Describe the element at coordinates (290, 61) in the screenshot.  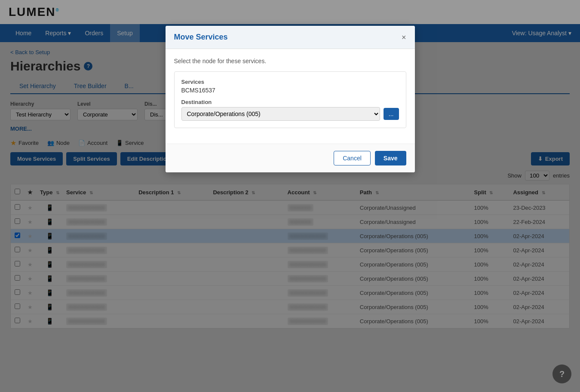
I see `modal-instruction: Select the node for these services.` at that location.